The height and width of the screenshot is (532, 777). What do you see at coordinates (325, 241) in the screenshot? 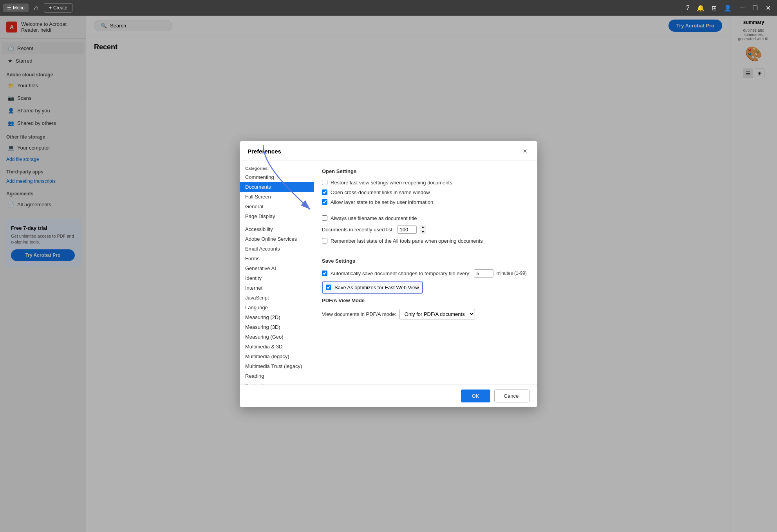
I see `remember-all-tools-checkbox` at bounding box center [325, 241].